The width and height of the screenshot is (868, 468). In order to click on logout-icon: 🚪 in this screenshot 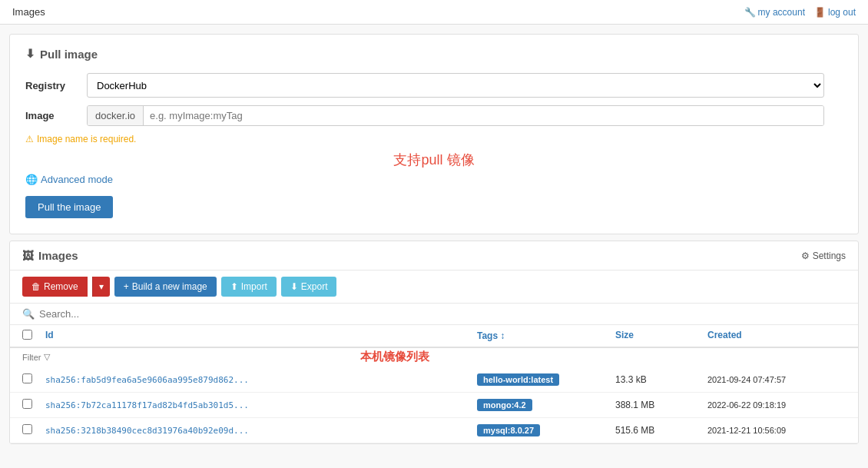, I will do `click(820, 12)`.